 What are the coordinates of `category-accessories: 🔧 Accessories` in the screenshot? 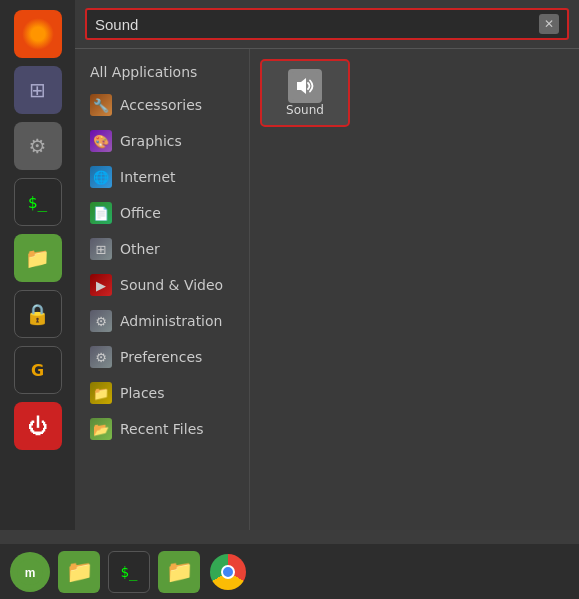 It's located at (162, 105).